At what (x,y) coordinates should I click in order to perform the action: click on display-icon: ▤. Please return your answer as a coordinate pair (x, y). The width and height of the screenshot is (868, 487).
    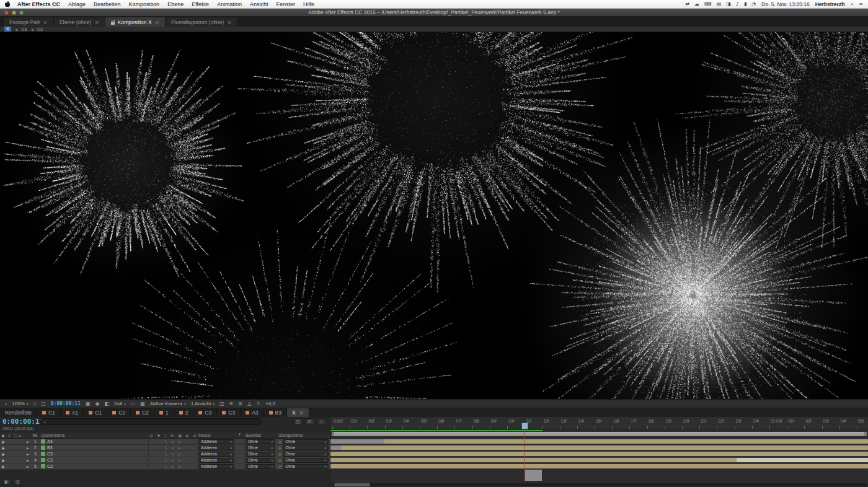
    Looking at the image, I should click on (719, 4).